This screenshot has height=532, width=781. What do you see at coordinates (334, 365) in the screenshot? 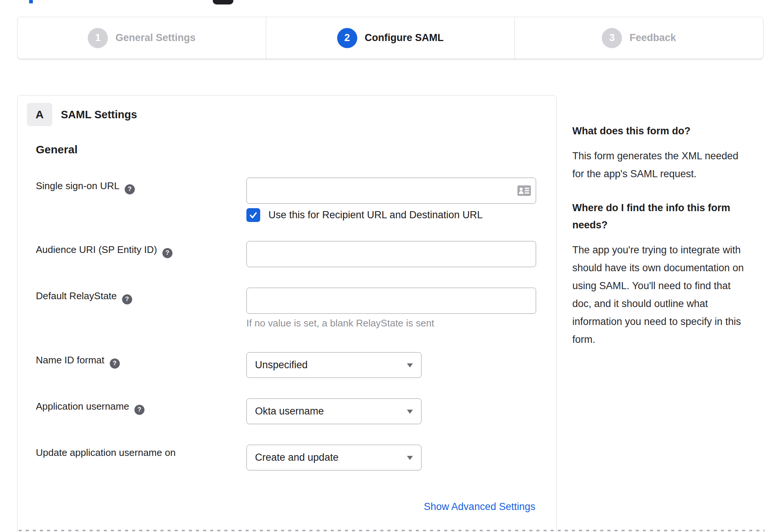
I see `name-id-format-select: Unspecified` at bounding box center [334, 365].